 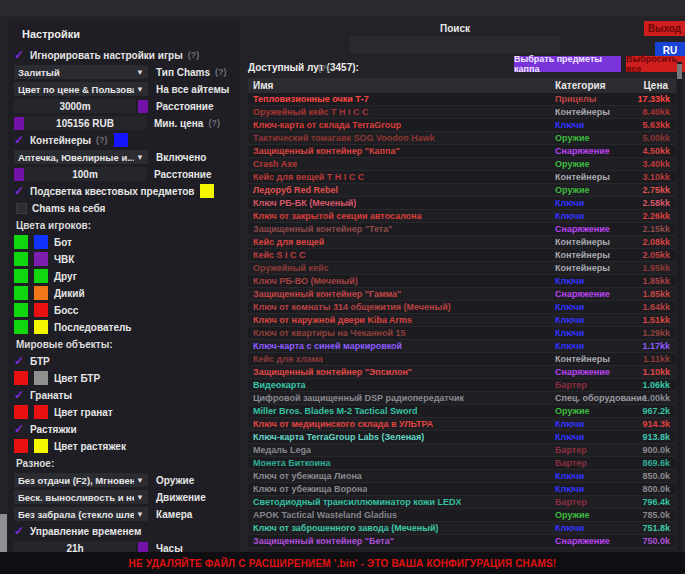 What do you see at coordinates (308, 476) in the screenshot?
I see `item-name: Ключ от убежища Лиона` at bounding box center [308, 476].